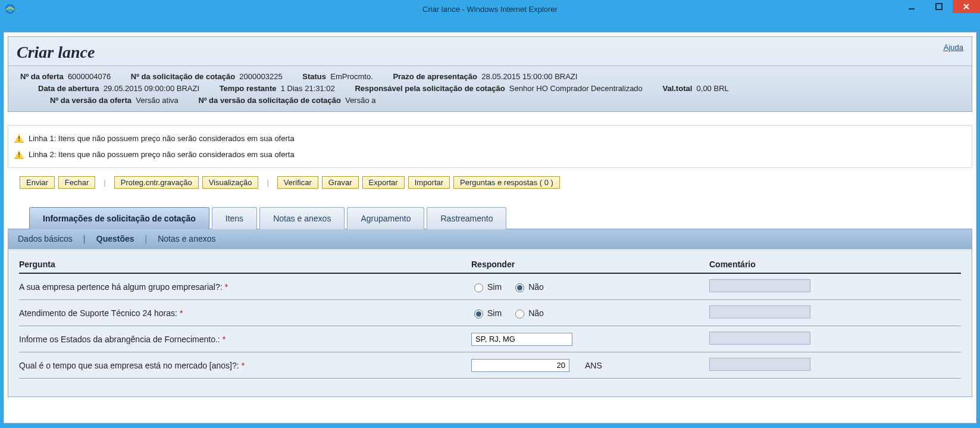  What do you see at coordinates (490, 88) in the screenshot?
I see `header-info: Nº da oferta 6000004076 Nº da solicitaçã…` at bounding box center [490, 88].